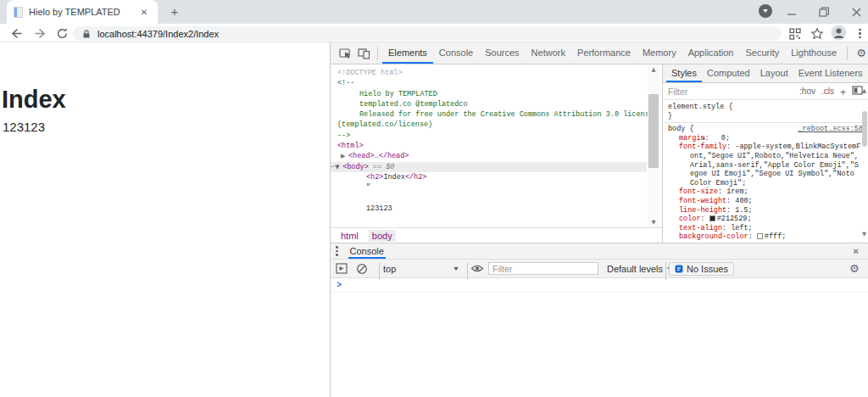 Image resolution: width=868 pixels, height=397 pixels. What do you see at coordinates (86, 34) in the screenshot?
I see `lock-icon` at bounding box center [86, 34].